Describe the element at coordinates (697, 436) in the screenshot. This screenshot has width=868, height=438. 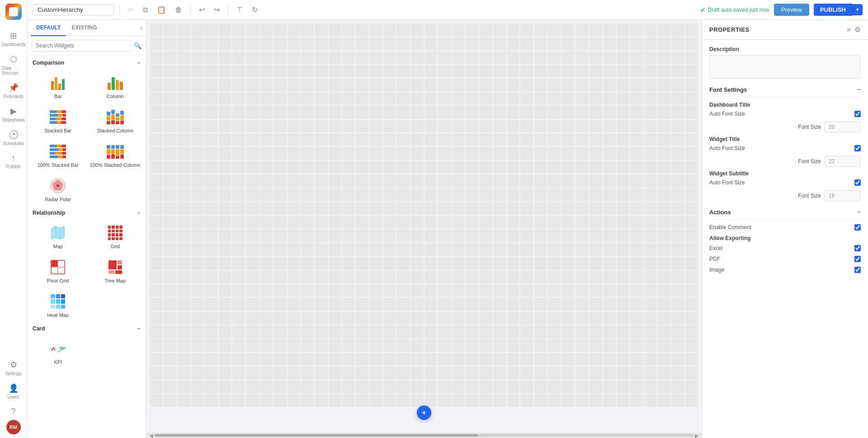
I see `scroll-right-arrow: ▶` at that location.